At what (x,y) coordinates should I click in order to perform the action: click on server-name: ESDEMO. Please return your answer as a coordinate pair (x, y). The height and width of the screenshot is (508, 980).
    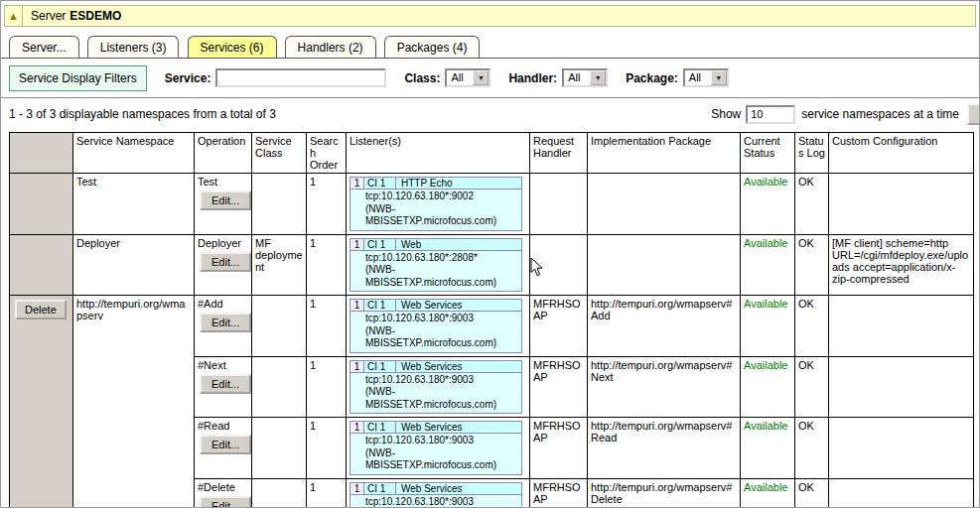
    Looking at the image, I should click on (95, 16).